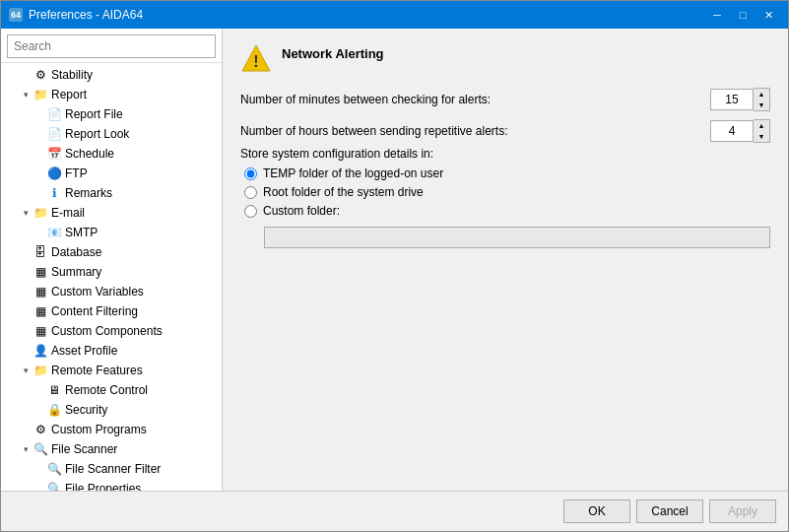 The image size is (789, 532). I want to click on radio-temp, so click(250, 173).